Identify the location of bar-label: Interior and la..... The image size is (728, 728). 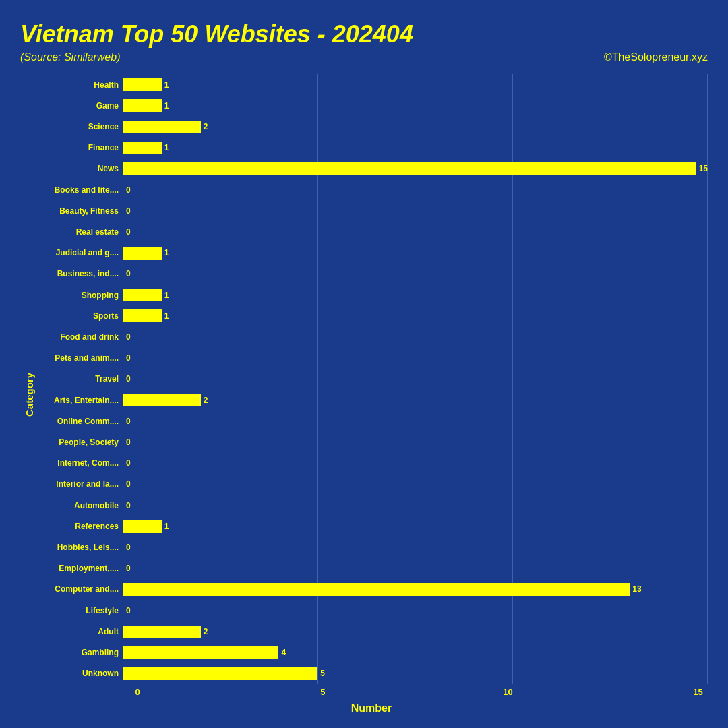
(79, 484).